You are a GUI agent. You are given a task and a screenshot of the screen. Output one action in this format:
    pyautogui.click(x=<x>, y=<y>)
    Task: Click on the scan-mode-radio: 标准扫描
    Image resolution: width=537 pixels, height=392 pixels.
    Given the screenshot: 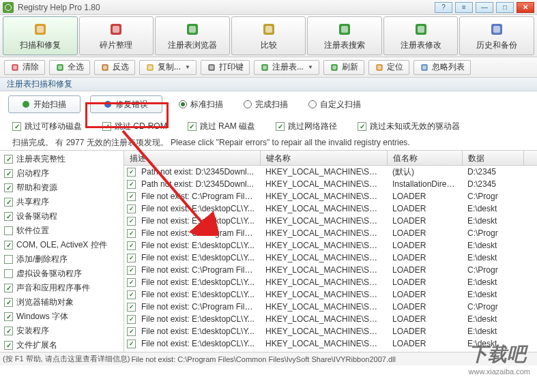 What is the action you would take?
    pyautogui.click(x=201, y=105)
    